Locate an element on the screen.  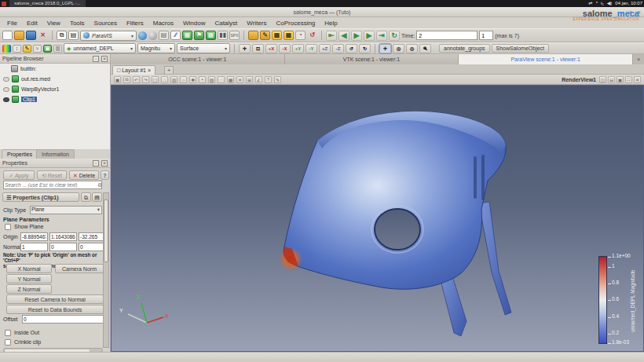
rotate-90-cw-icon is located at coordinates (364, 49).